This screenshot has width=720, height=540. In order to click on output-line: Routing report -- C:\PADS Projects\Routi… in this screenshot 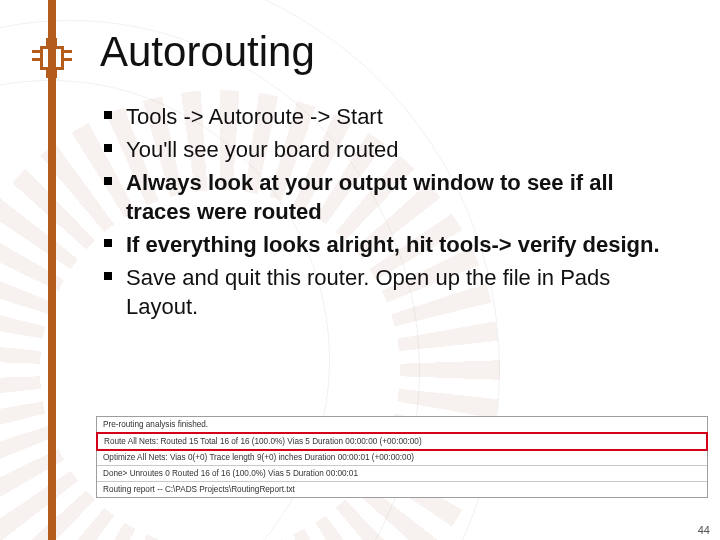, I will do `click(402, 490)`.